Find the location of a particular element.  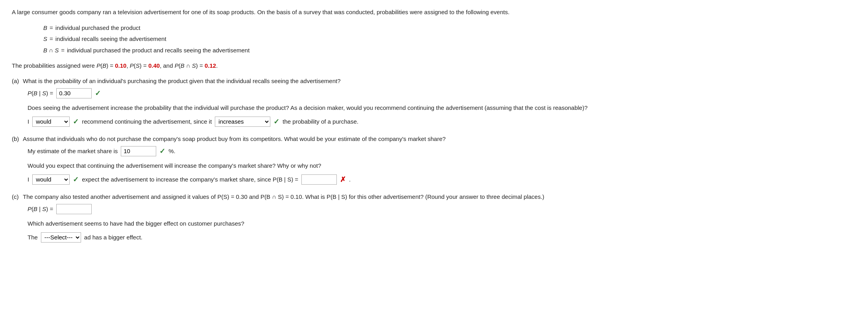

pb-value: 0.10 is located at coordinates (120, 65).